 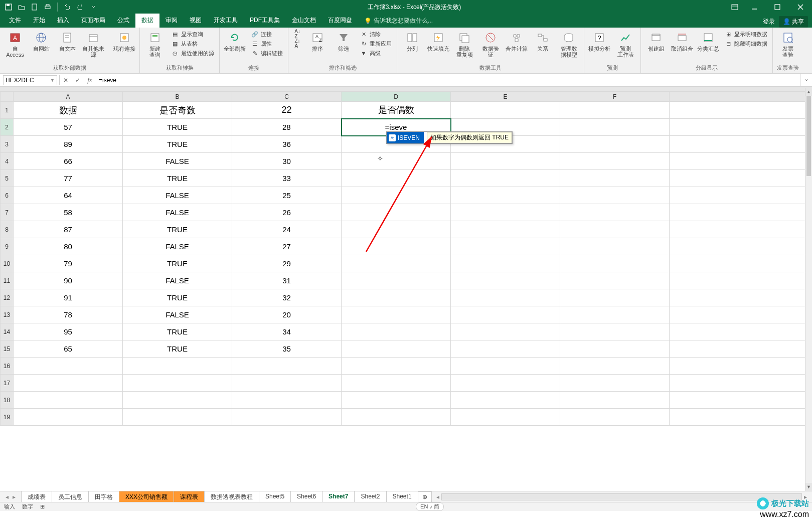 What do you see at coordinates (267, 53) in the screenshot?
I see `edit-links-button: ✎编辑链接` at bounding box center [267, 53].